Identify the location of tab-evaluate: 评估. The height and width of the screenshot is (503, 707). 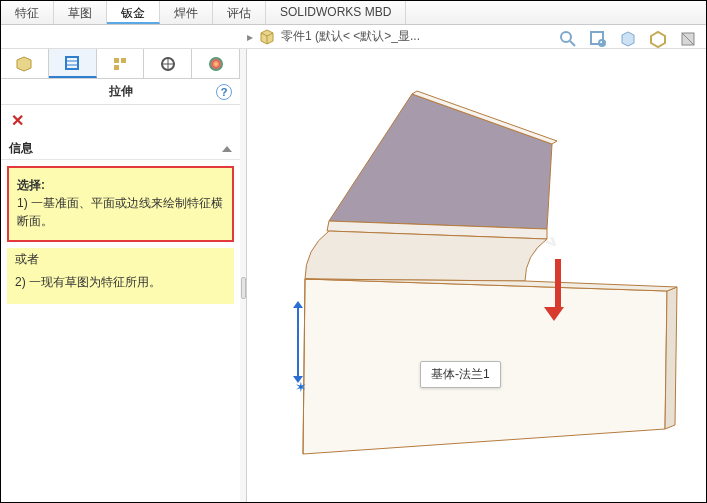
(240, 12).